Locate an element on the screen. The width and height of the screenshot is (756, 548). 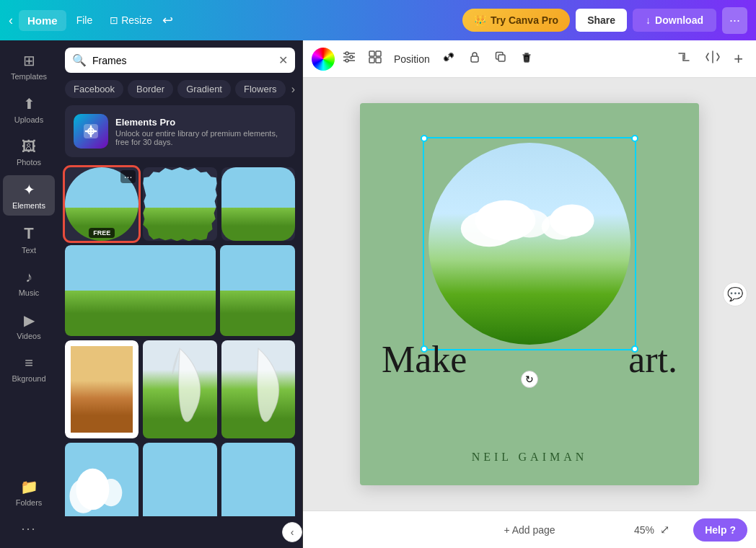
filter-facebook: Facebook is located at coordinates (94, 89).